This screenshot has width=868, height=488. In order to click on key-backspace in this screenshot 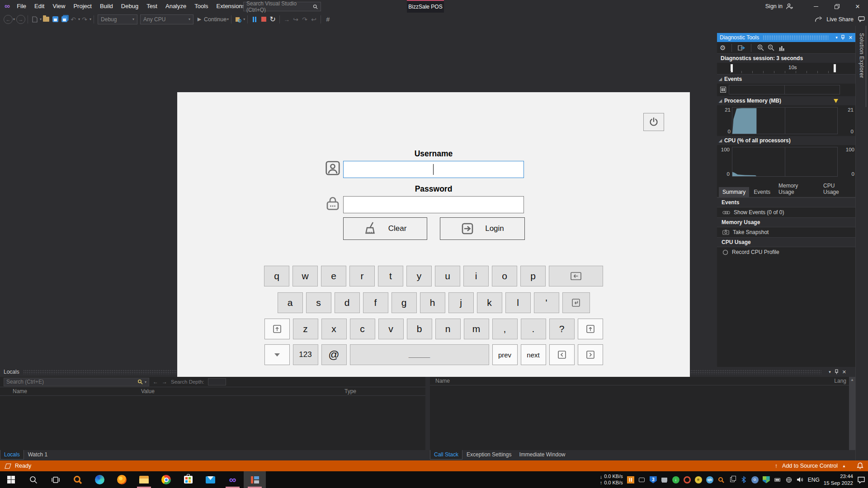, I will do `click(576, 276)`.